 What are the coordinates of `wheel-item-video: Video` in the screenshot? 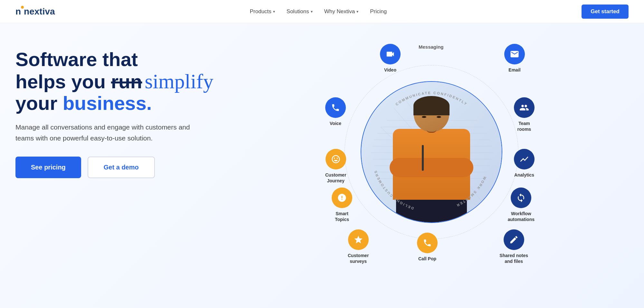 It's located at (390, 58).